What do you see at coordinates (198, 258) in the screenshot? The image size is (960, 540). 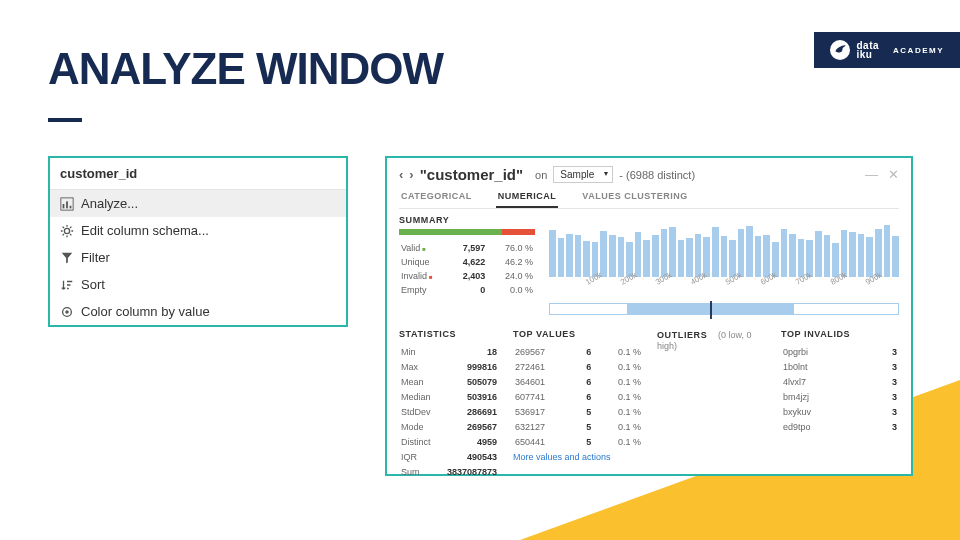 I see `menu-item-filter: Filter` at bounding box center [198, 258].